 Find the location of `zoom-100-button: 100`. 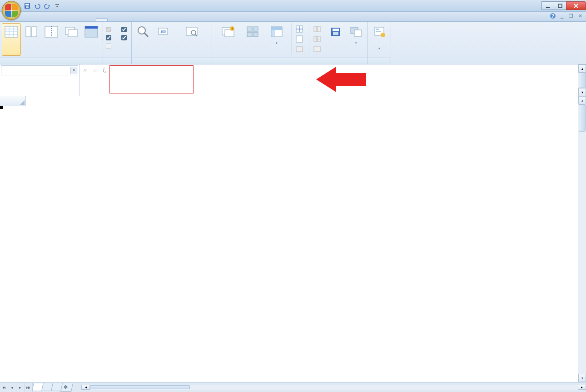

zoom-100-button: 100 is located at coordinates (163, 39).